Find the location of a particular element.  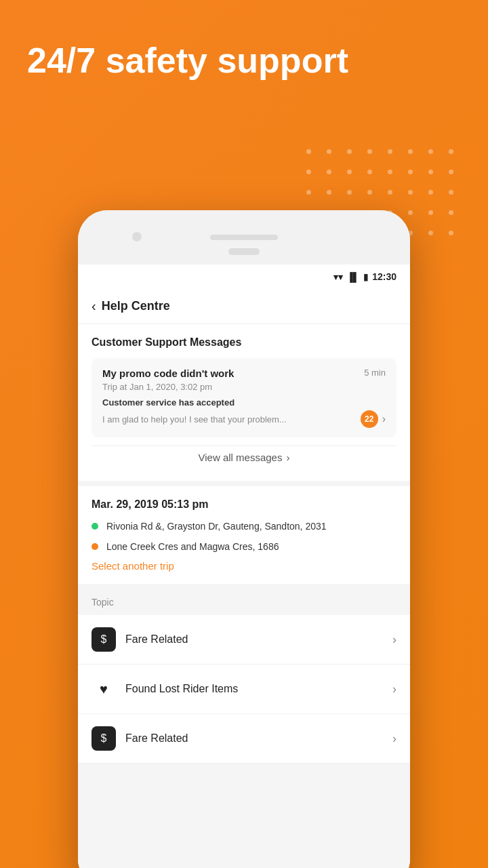

topic-section-header: Topic is located at coordinates (244, 602).